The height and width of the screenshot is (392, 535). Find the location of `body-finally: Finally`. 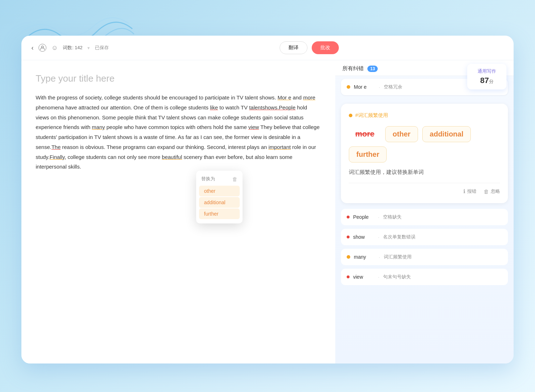

body-finally: Finally is located at coordinates (57, 157).